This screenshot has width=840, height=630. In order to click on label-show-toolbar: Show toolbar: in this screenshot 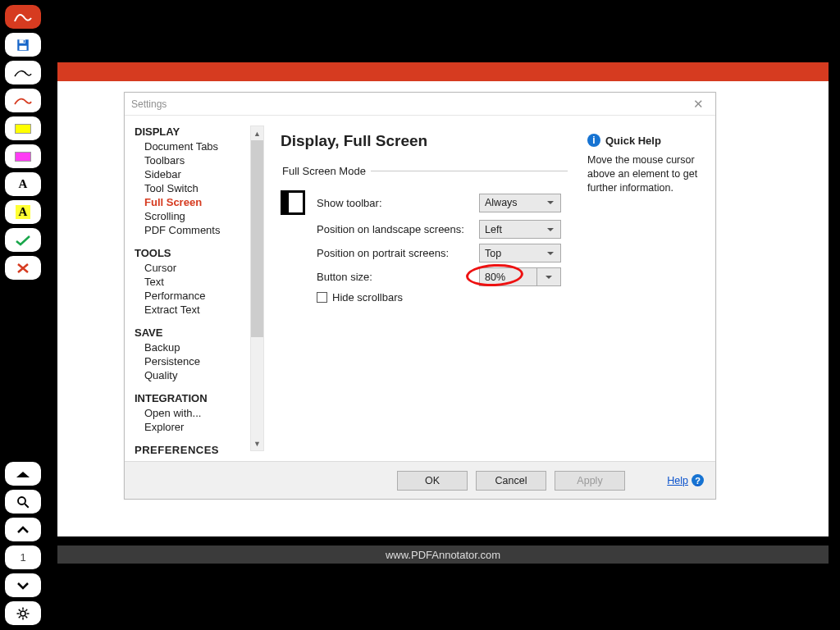, I will do `click(398, 203)`.